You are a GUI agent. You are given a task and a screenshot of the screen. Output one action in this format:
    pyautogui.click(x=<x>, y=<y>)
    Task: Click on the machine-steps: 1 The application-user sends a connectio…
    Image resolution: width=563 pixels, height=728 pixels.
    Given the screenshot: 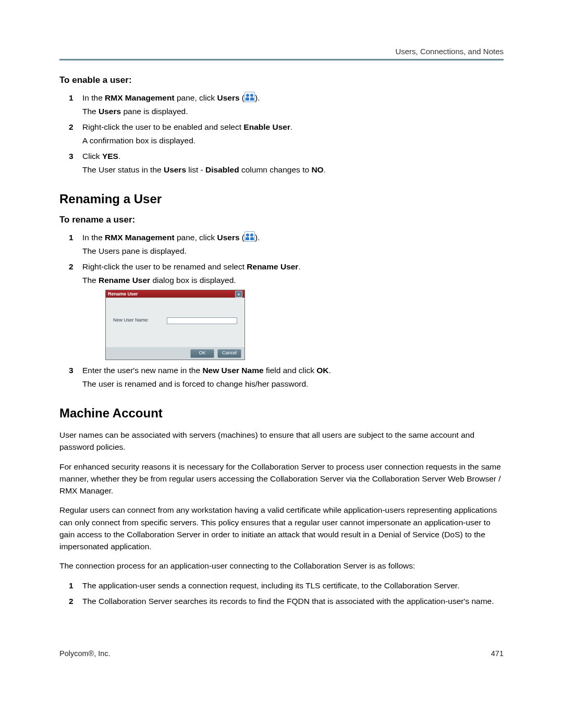 What is the action you would take?
    pyautogui.click(x=282, y=594)
    